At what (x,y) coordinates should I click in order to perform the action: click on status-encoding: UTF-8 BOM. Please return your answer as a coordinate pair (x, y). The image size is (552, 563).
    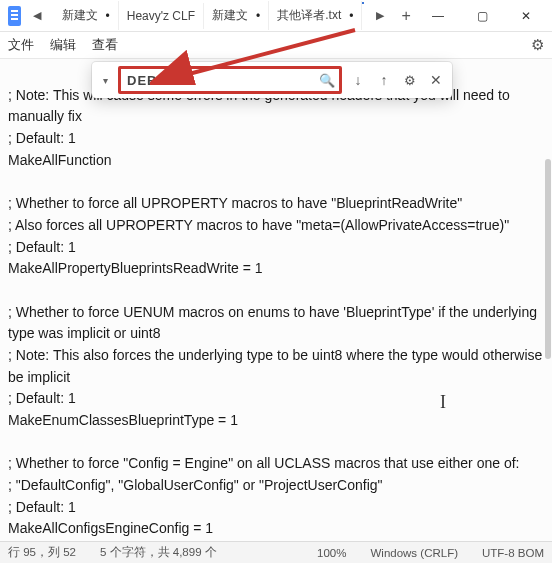
    Looking at the image, I should click on (513, 553).